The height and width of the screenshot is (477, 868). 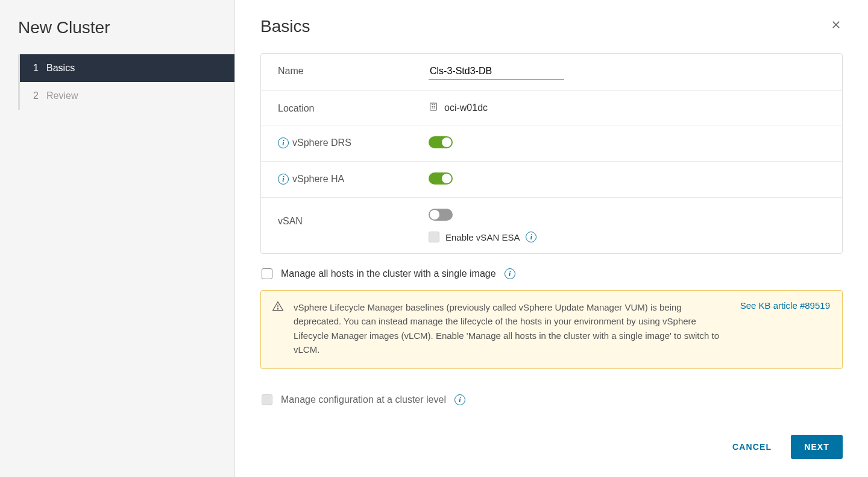 What do you see at coordinates (388, 274) in the screenshot?
I see `manage-single-image-label: Manage all hosts in the cluster with a s…` at bounding box center [388, 274].